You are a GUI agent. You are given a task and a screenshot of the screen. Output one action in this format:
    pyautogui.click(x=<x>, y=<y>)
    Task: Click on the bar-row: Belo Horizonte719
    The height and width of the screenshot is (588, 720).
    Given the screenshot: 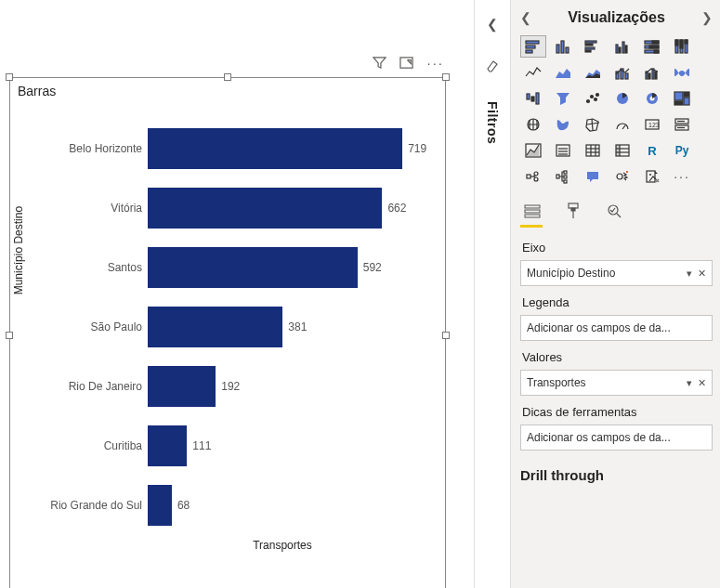 What is the action you would take?
    pyautogui.click(x=241, y=149)
    